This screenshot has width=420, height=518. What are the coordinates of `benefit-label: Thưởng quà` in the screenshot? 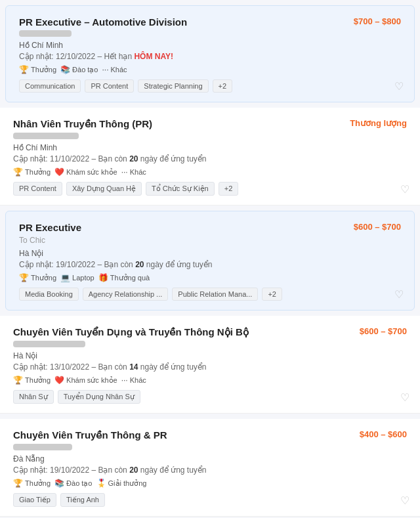 It's located at (130, 278).